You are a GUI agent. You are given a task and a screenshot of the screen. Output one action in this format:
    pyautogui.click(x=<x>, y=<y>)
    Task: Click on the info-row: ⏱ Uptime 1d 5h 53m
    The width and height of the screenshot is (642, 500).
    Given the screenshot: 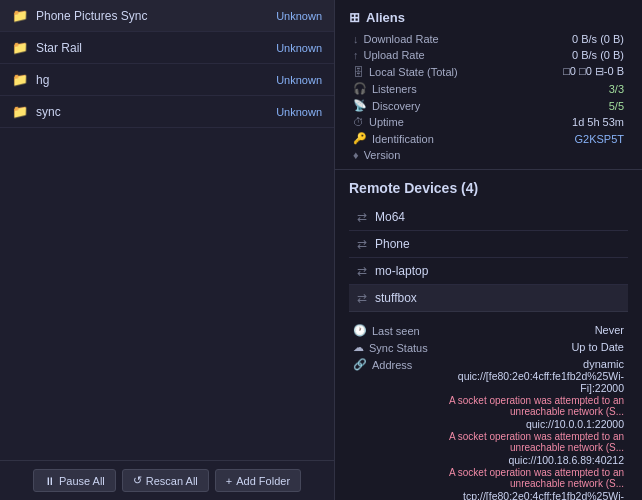 What is the action you would take?
    pyautogui.click(x=488, y=122)
    